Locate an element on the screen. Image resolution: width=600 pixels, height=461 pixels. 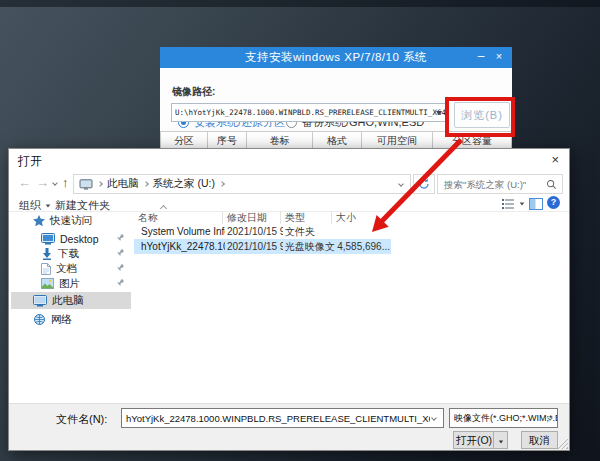
refresh-icon is located at coordinates (424, 184).